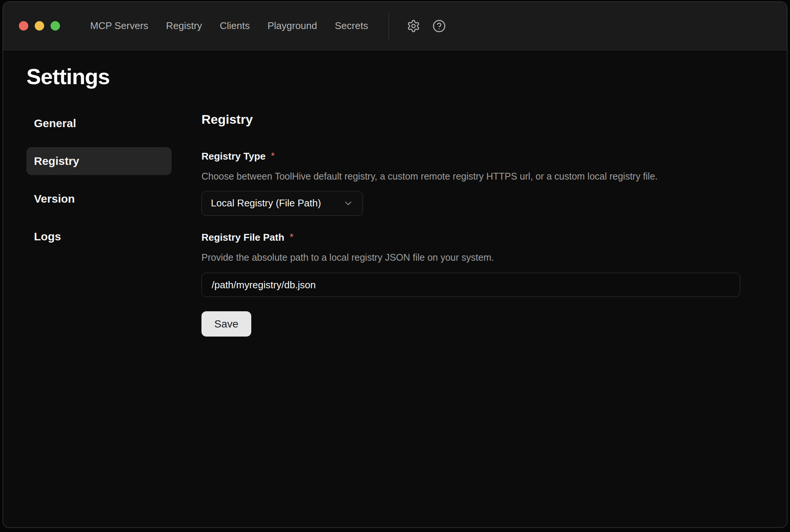  Describe the element at coordinates (39, 26) in the screenshot. I see `window-controls` at that location.